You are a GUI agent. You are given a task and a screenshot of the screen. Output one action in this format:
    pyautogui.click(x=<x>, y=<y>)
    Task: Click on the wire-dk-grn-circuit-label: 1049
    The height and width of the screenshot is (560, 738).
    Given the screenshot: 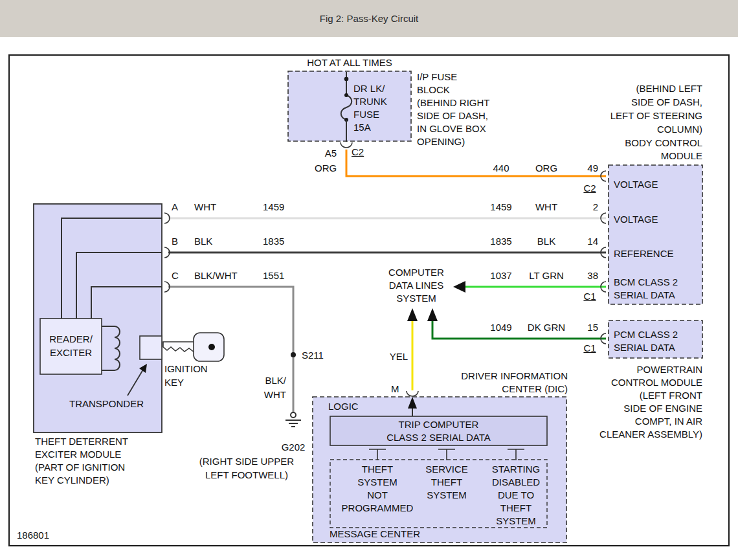 What is the action you would take?
    pyautogui.click(x=501, y=328)
    